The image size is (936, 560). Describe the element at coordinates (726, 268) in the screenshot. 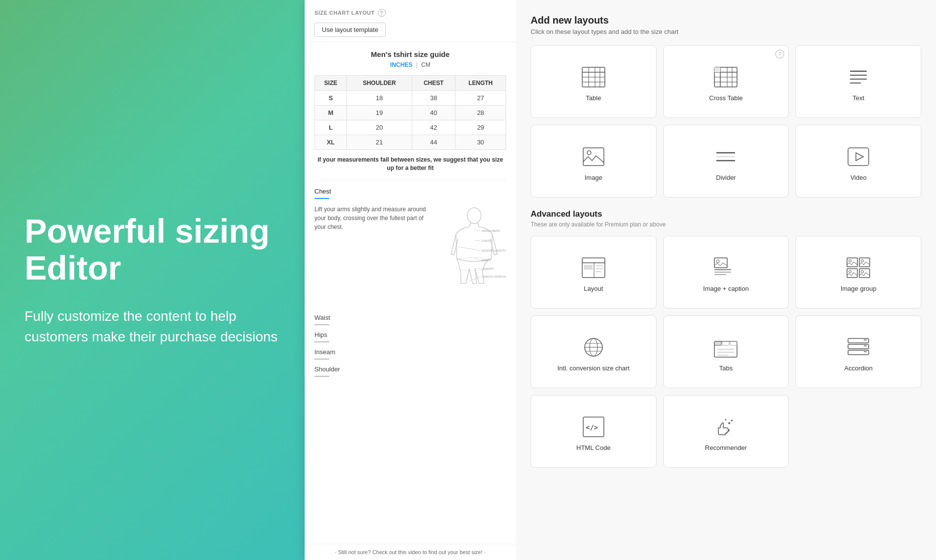

I see `image-caption-icon` at that location.